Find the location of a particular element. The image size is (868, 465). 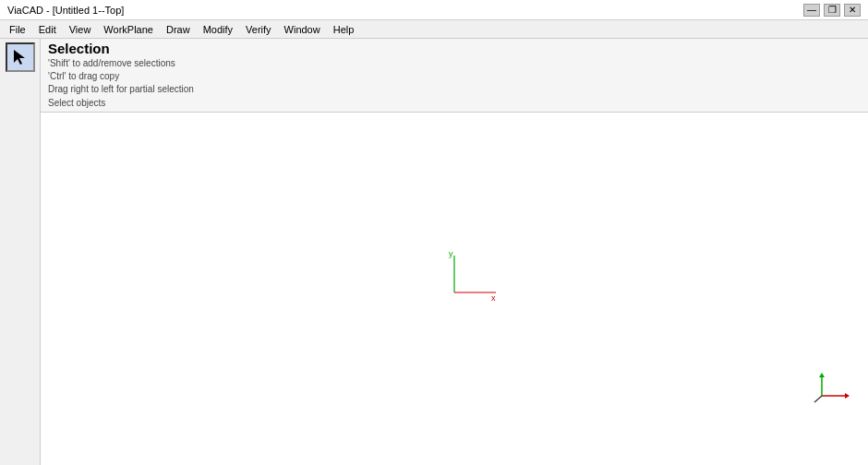

title-bar: ViaCAD - [Untitled 1--Top] — ❐ ✕ is located at coordinates (434, 10).